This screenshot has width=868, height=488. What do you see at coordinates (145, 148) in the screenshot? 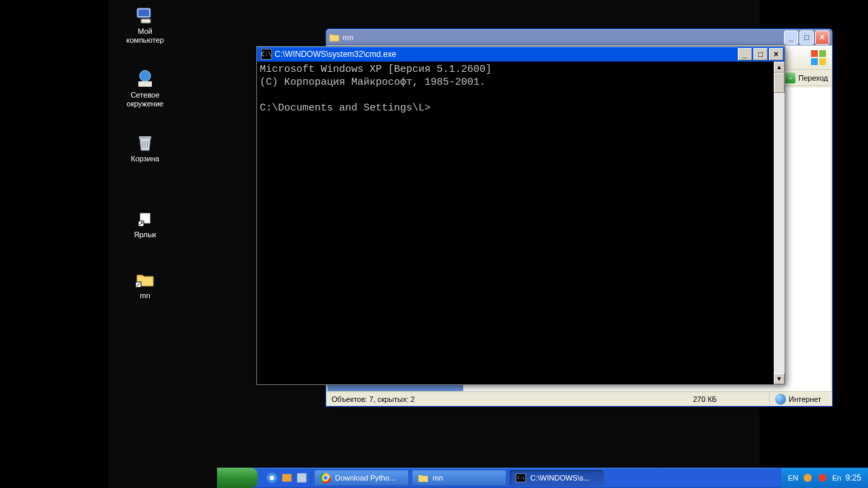
I see `desktop-icon-recycle-bin: Корзина` at bounding box center [145, 148].